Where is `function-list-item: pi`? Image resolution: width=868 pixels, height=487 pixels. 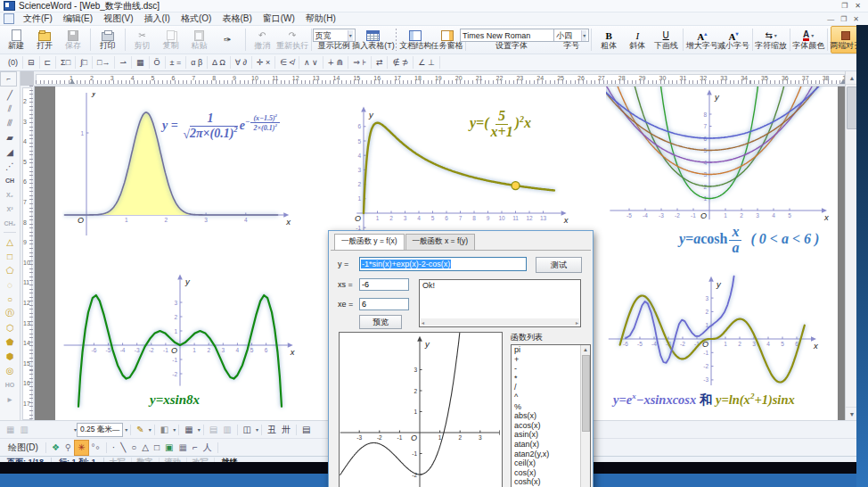 function-list-item: pi is located at coordinates (546, 350).